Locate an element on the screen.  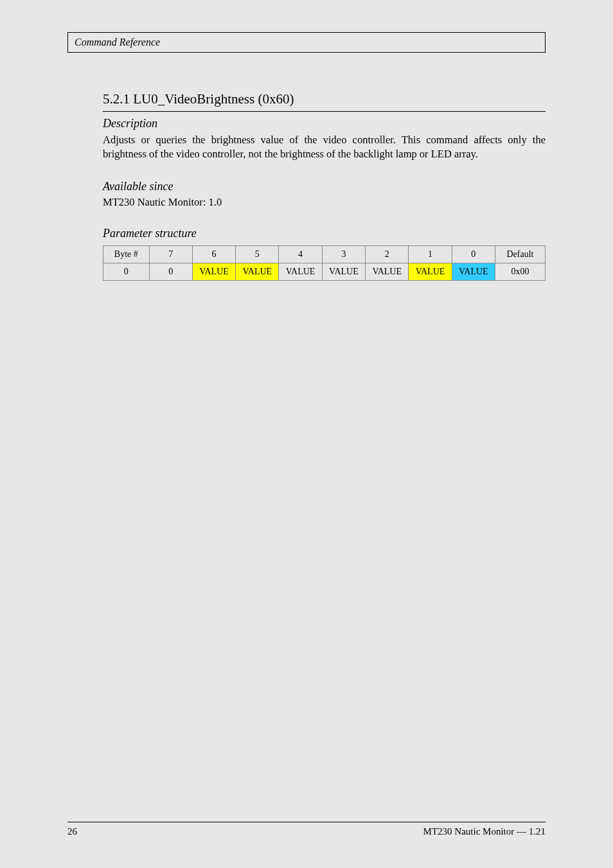
cell-b5: VALUE is located at coordinates (257, 271).